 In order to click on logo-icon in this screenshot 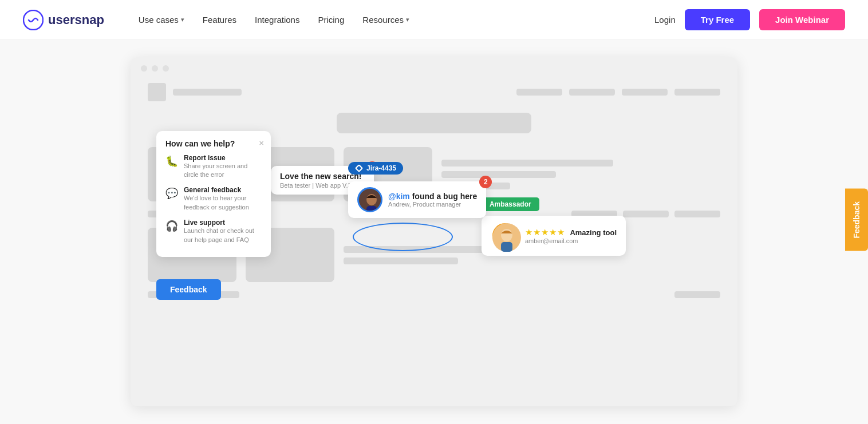, I will do `click(33, 20)`.